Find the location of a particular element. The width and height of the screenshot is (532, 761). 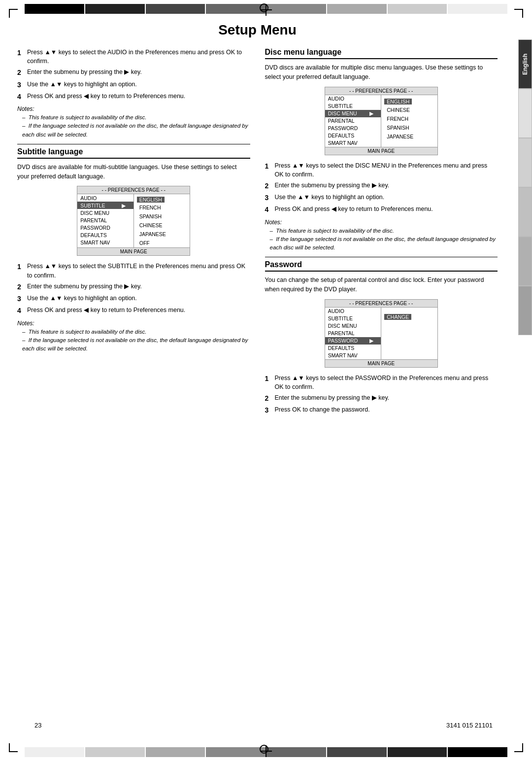

osd-row: PARENTAL is located at coordinates (353, 333).